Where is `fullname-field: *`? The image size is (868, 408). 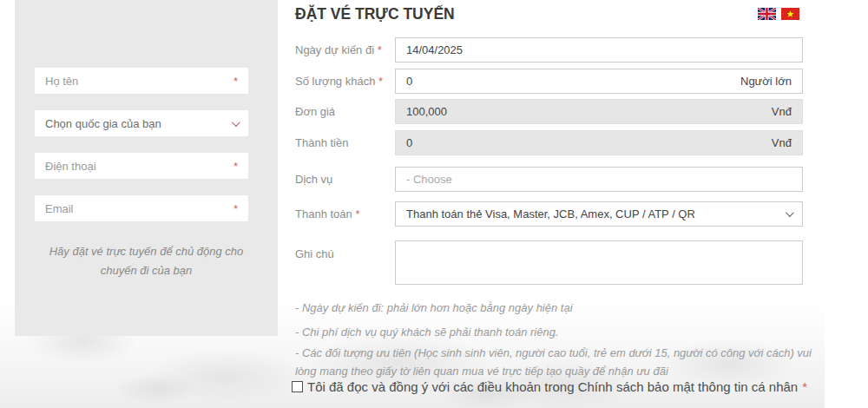 fullname-field: * is located at coordinates (141, 81).